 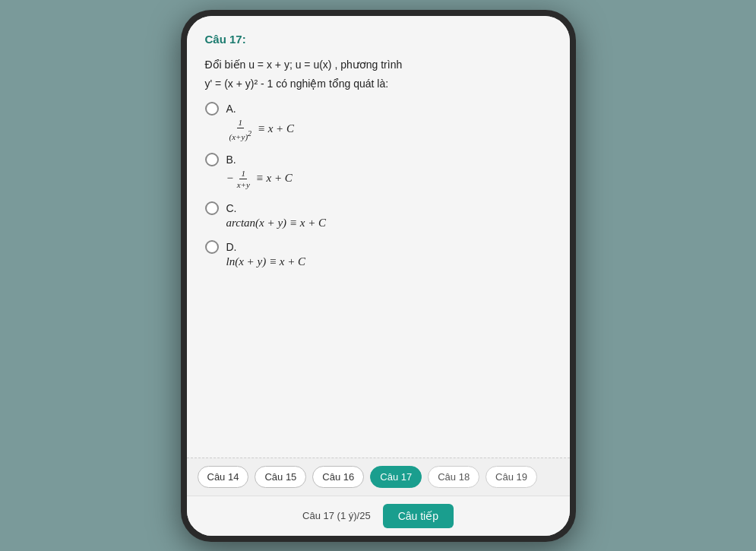 I want to click on nav-btn-cau19: Câu 19, so click(x=511, y=477).